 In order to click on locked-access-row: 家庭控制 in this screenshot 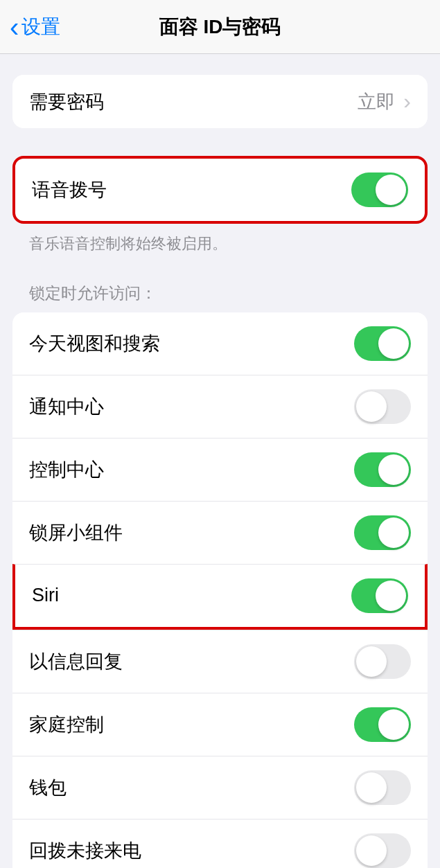, I will do `click(220, 725)`.